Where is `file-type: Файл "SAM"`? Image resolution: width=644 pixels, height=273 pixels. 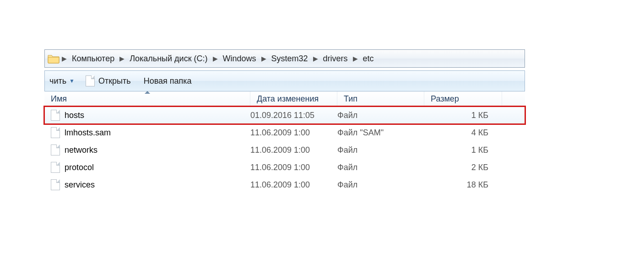 file-type: Файл "SAM" is located at coordinates (381, 133).